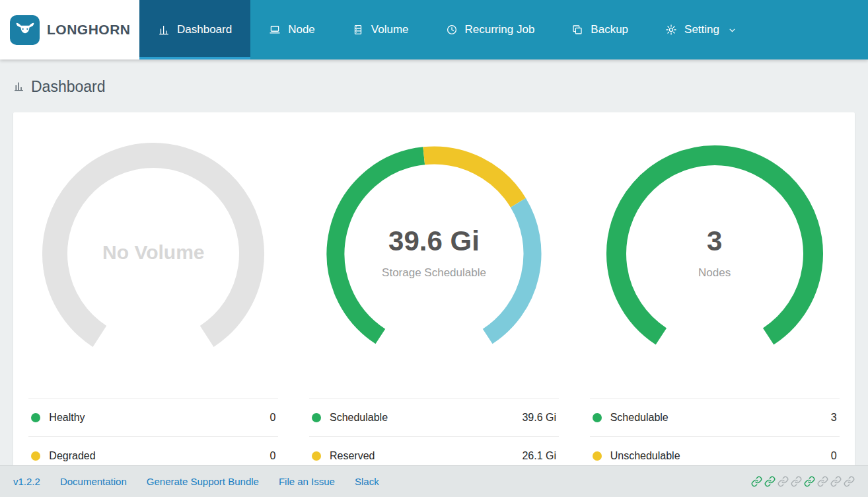 This screenshot has width=868, height=497. What do you see at coordinates (205, 30) in the screenshot?
I see `nav-item-label: Dashboard` at bounding box center [205, 30].